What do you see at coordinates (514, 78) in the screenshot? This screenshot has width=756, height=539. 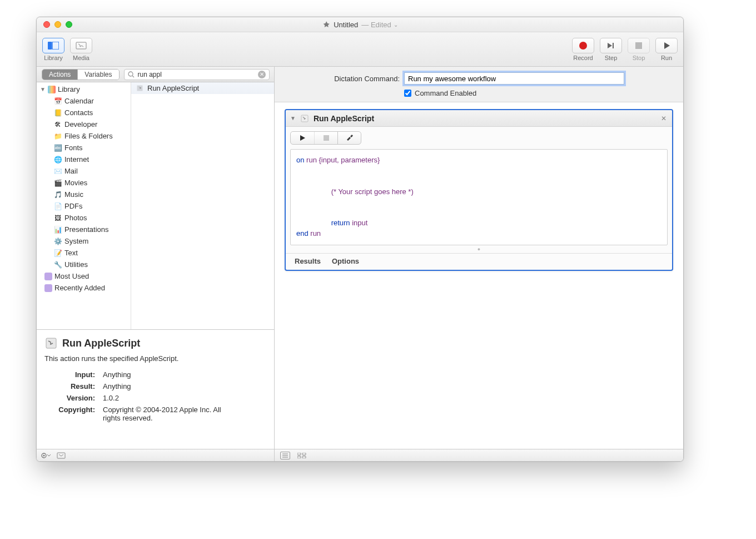 I see `dictation-command-input` at bounding box center [514, 78].